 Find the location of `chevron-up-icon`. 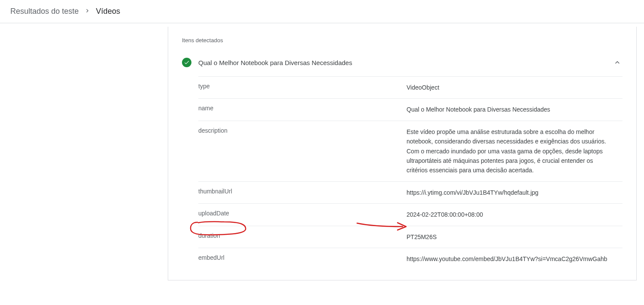

chevron-up-icon is located at coordinates (617, 62).